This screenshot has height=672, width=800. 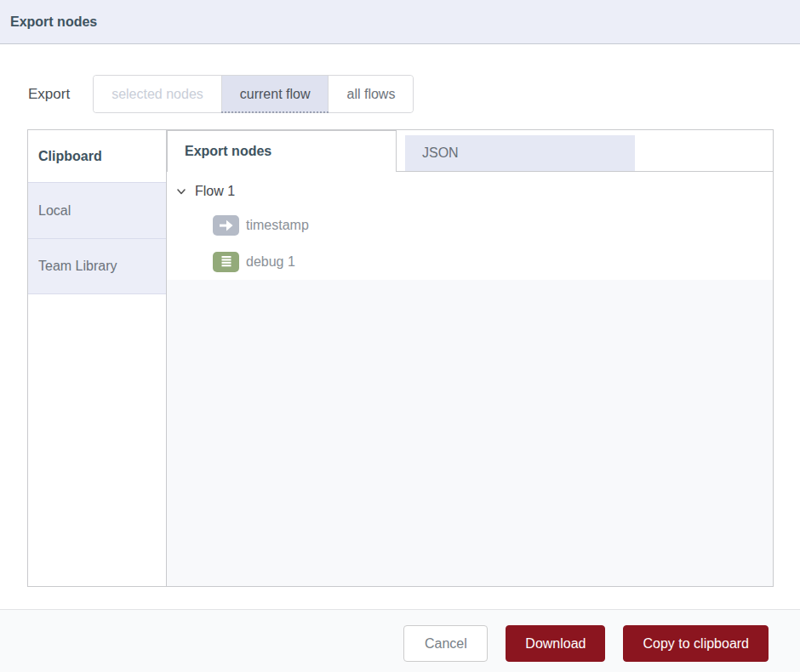 What do you see at coordinates (97, 210) in the screenshot?
I see `sidebar-item-local: Local` at bounding box center [97, 210].